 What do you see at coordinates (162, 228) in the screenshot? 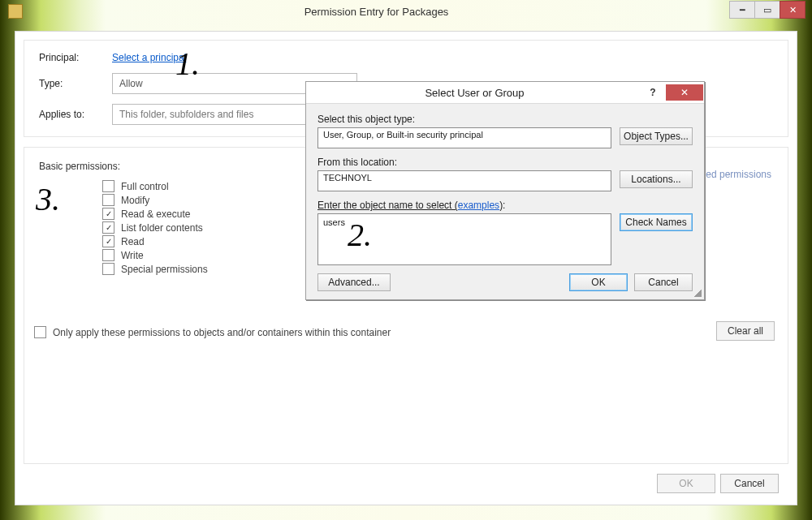
I see `perm-label: List folder contents` at bounding box center [162, 228].